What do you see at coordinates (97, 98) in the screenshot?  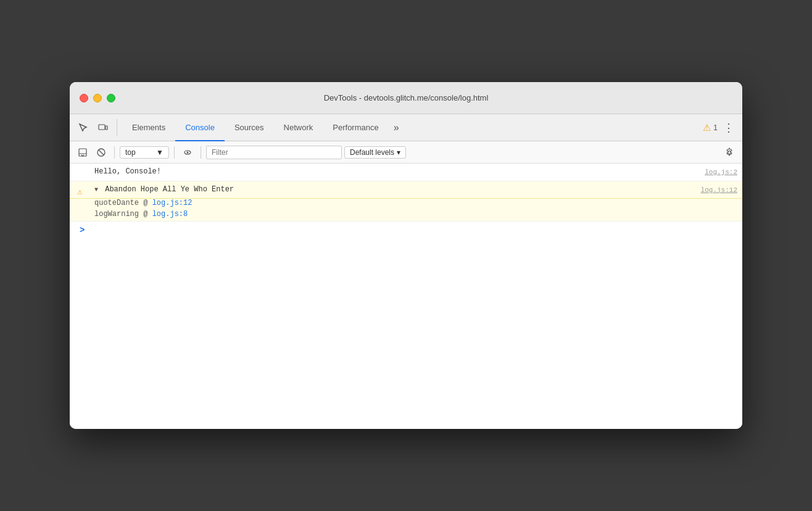 I see `traffic-lights` at bounding box center [97, 98].